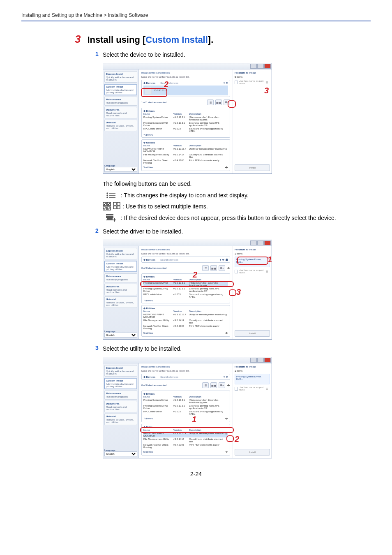  What do you see at coordinates (186, 90) in the screenshot?
I see `device-item: 10.180.81.2` at bounding box center [186, 90].